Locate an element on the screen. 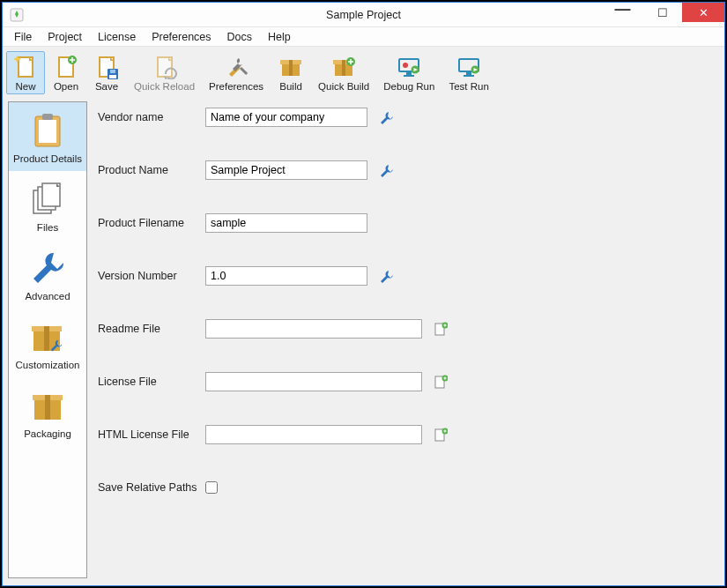 This screenshot has width=727, height=588. debug-run-icon is located at coordinates (409, 67).